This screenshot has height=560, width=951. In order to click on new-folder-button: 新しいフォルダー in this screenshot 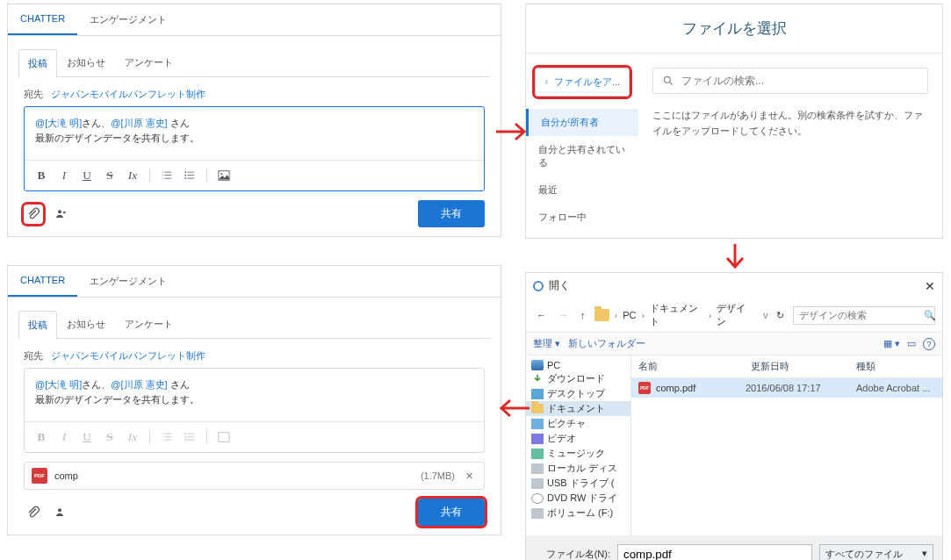, I will do `click(607, 344)`.